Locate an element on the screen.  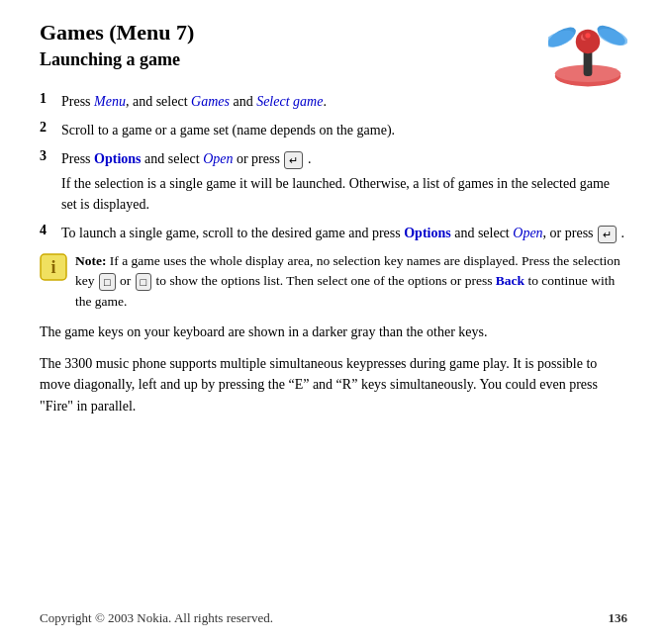
page-title: Games (Menu 7) is located at coordinates (117, 33).